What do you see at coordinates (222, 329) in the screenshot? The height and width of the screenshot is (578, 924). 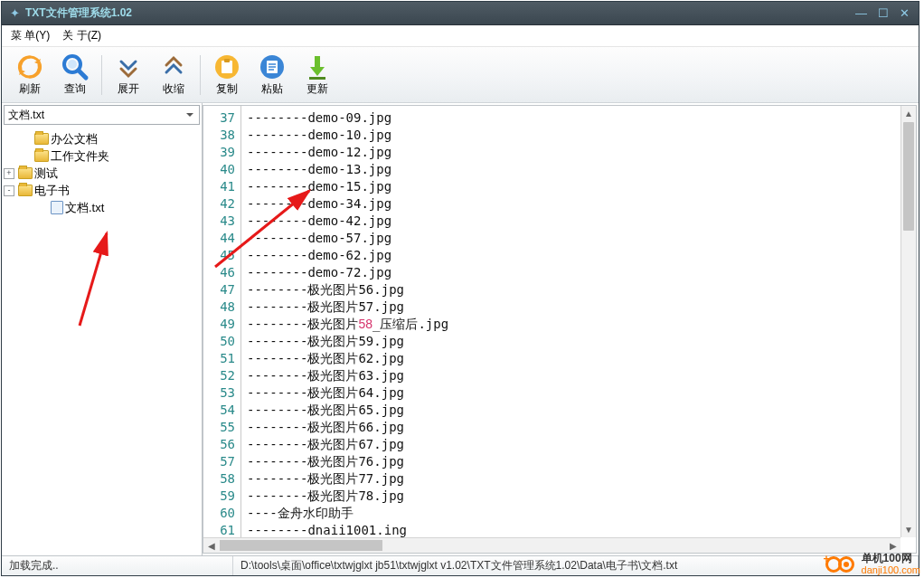 I see `line-number-gutter: 37 38 39 40 41 42 43 44 45 46 47 48 49 5…` at bounding box center [222, 329].